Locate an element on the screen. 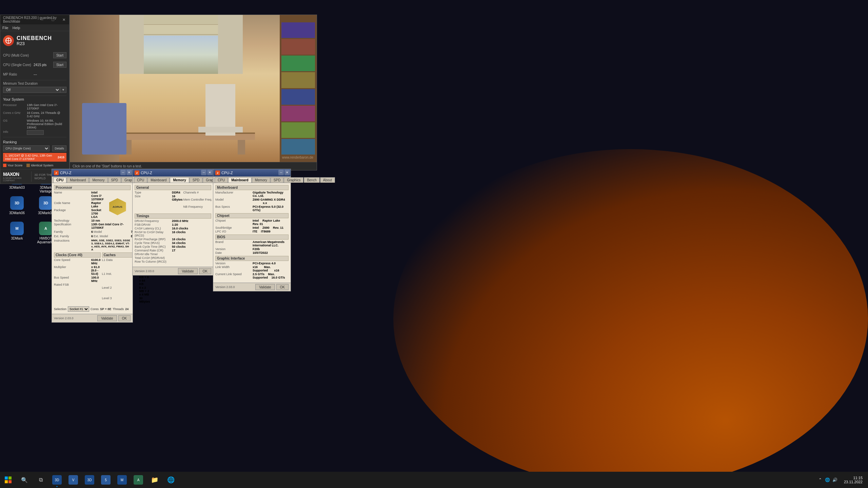 This screenshot has width=868, height=488. cpuz-3-tab-about: About is located at coordinates (328, 180).